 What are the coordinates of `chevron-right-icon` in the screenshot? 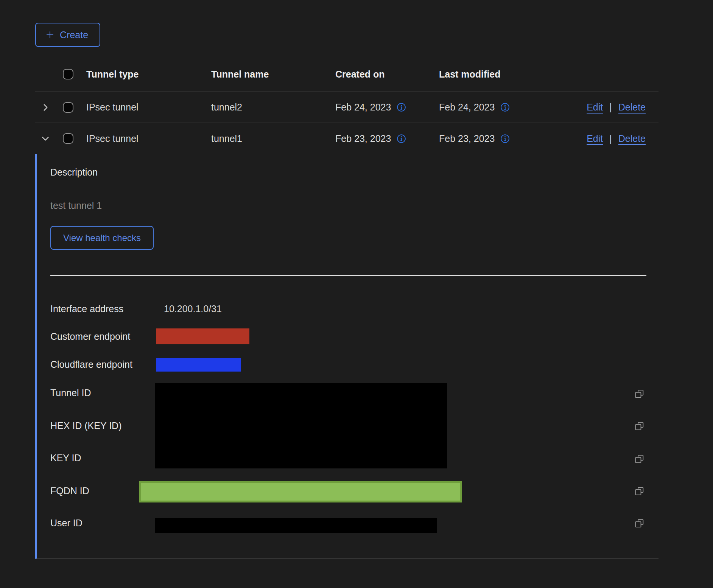 It's located at (45, 107).